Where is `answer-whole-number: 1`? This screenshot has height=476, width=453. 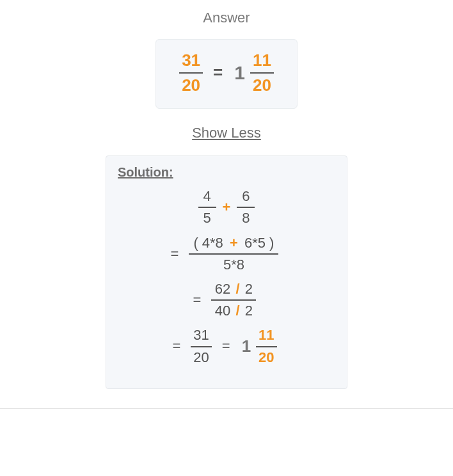
answer-whole-number: 1 is located at coordinates (239, 73).